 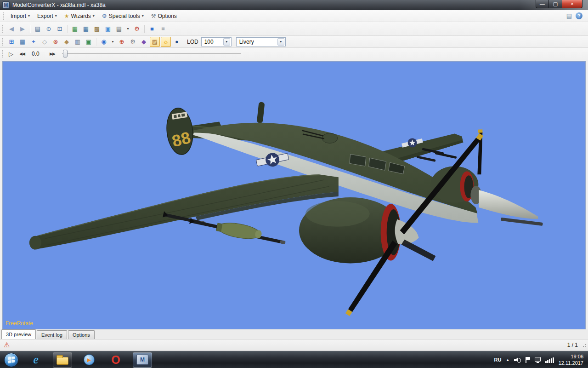 I want to click on close-button: ×, so click(x=572, y=4).